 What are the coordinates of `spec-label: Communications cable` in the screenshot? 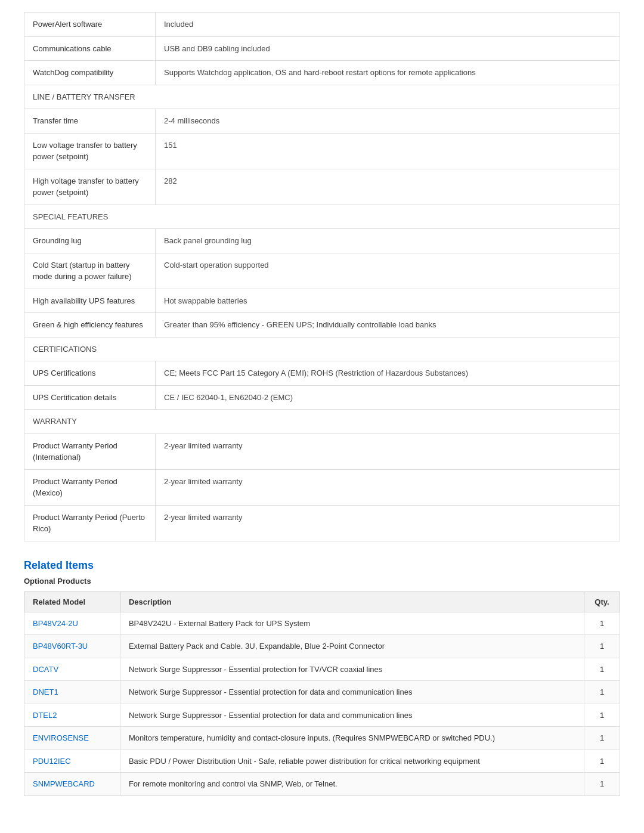 It's located at (90, 49).